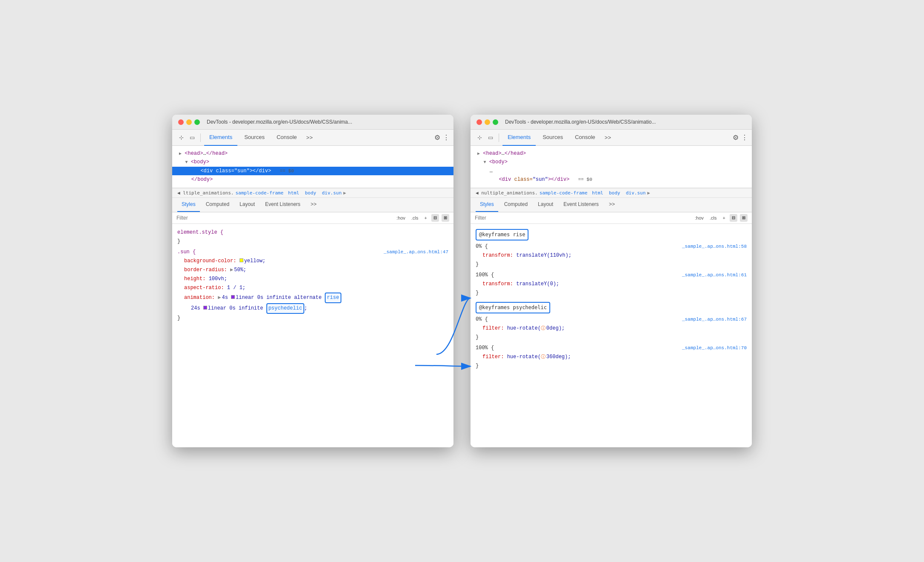  Describe the element at coordinates (585, 138) in the screenshot. I see `tab-console-2: Console` at that location.